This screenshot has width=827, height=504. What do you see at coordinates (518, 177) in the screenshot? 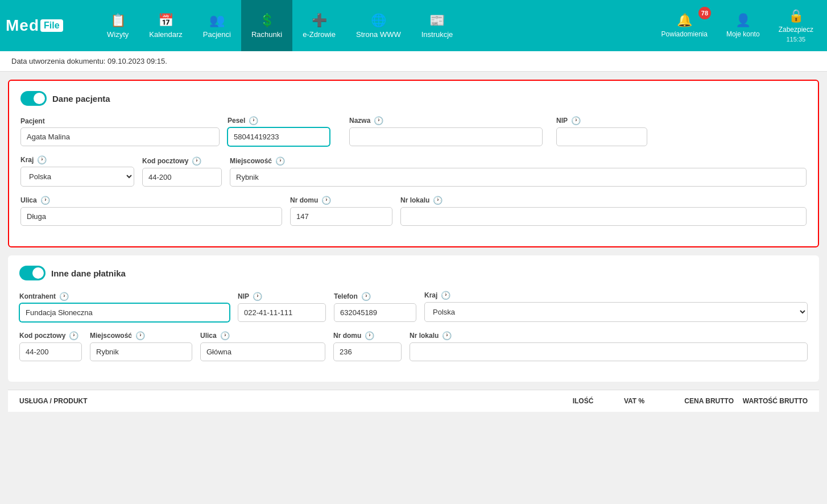
I see `input-miejscowosc` at bounding box center [518, 177].